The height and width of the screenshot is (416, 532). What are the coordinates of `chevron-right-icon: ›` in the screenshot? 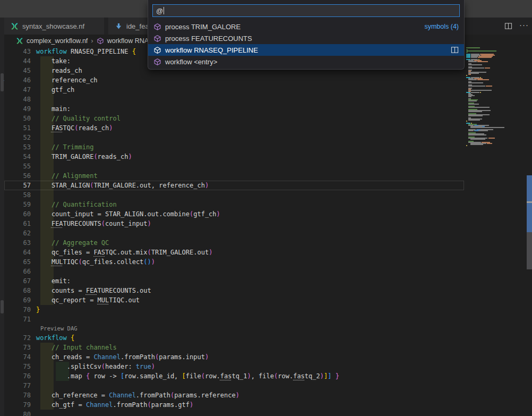 It's located at (92, 40).